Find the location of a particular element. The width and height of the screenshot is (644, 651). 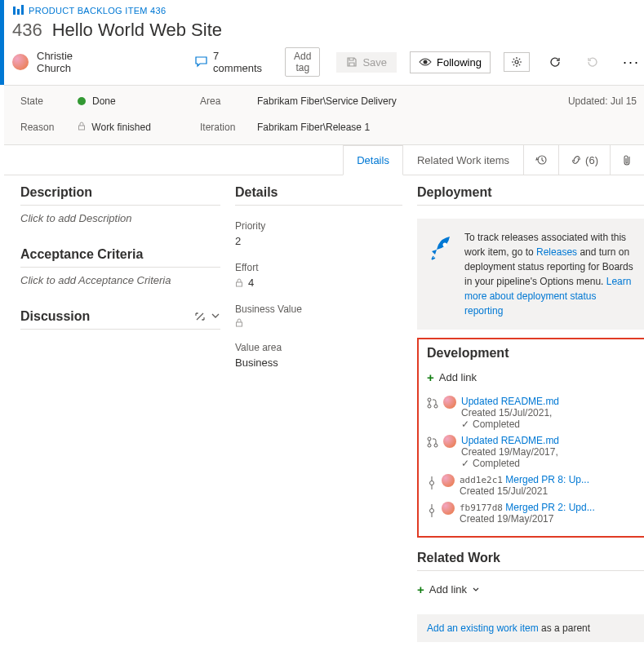

dev-link-title: Merged PR 2: Upd... is located at coordinates (550, 507).